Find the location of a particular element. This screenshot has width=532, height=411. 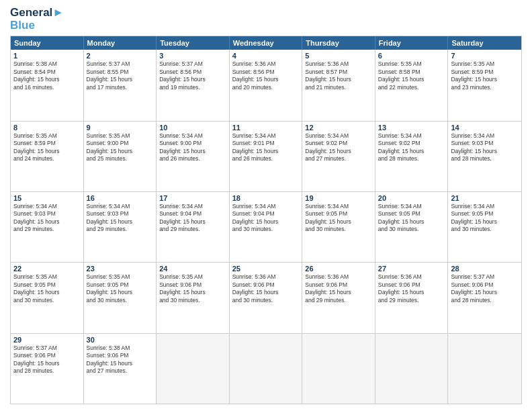

day-number: 14 is located at coordinates (485, 128).